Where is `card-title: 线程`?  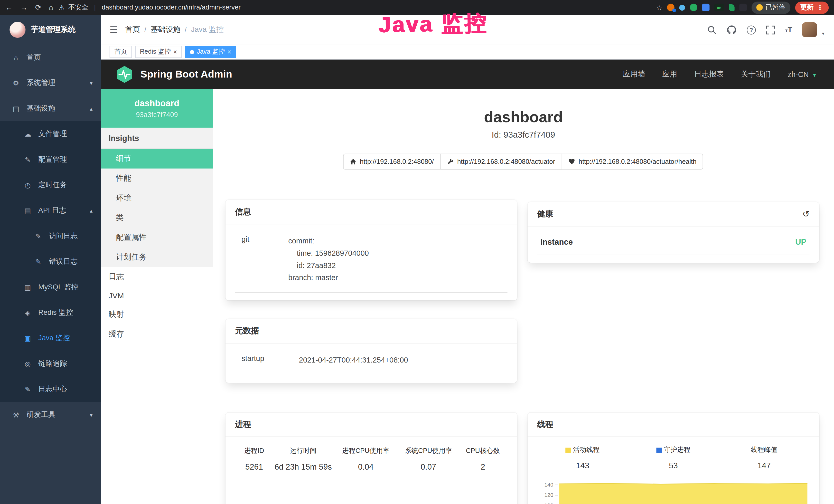
card-title: 线程 is located at coordinates (546, 425).